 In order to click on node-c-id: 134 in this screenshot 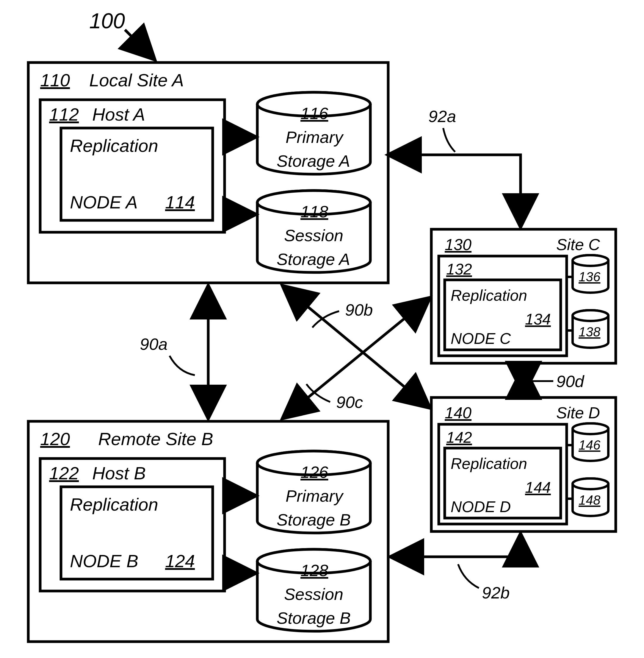, I will do `click(538, 319)`.